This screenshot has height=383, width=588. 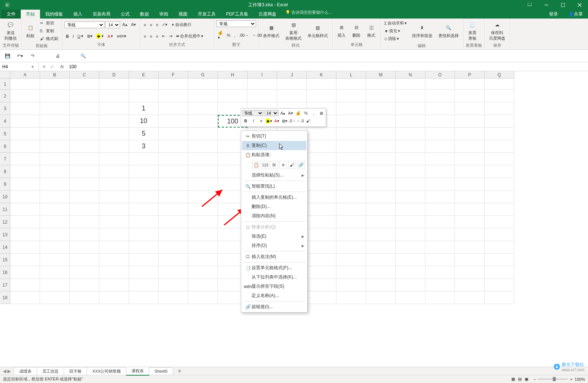 I want to click on row-header: 17, so click(x=5, y=285).